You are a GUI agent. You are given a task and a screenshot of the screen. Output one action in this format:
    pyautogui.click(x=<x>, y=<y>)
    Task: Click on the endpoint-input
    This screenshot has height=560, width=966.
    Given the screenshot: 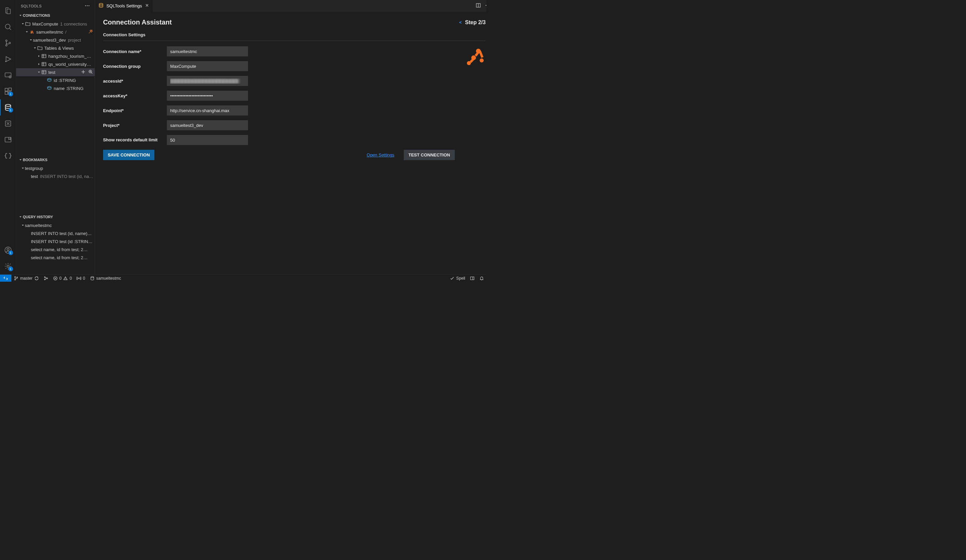 What is the action you would take?
    pyautogui.click(x=207, y=110)
    